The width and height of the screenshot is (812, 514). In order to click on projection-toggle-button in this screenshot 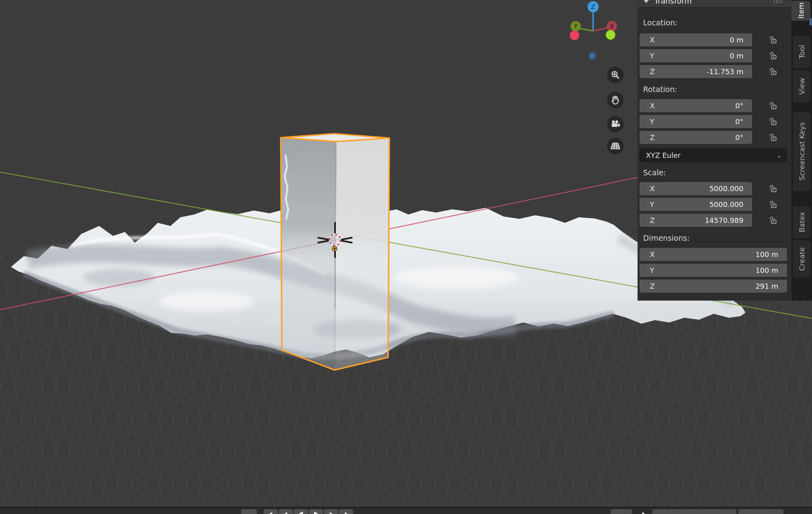, I will do `click(615, 146)`.